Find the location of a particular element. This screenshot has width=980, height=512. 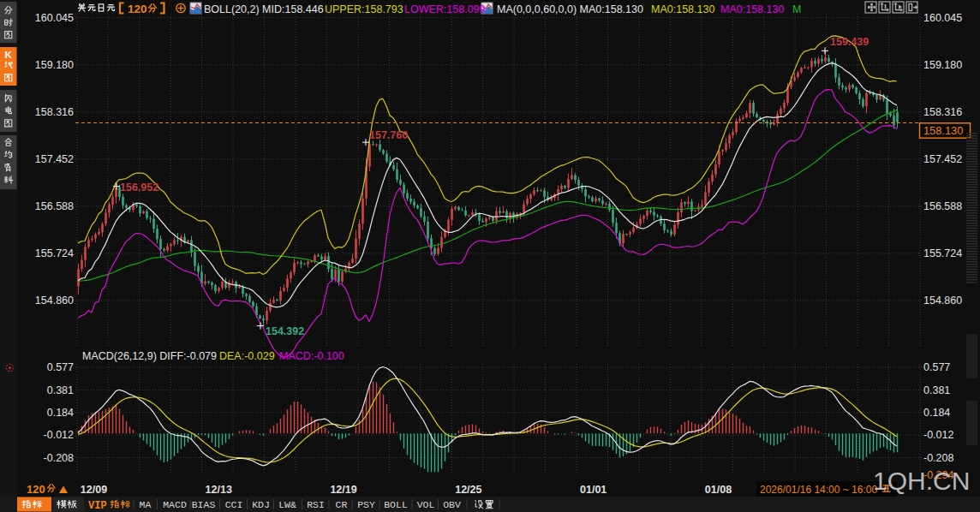

svg-text: LOWER:158.099 is located at coordinates (445, 9).